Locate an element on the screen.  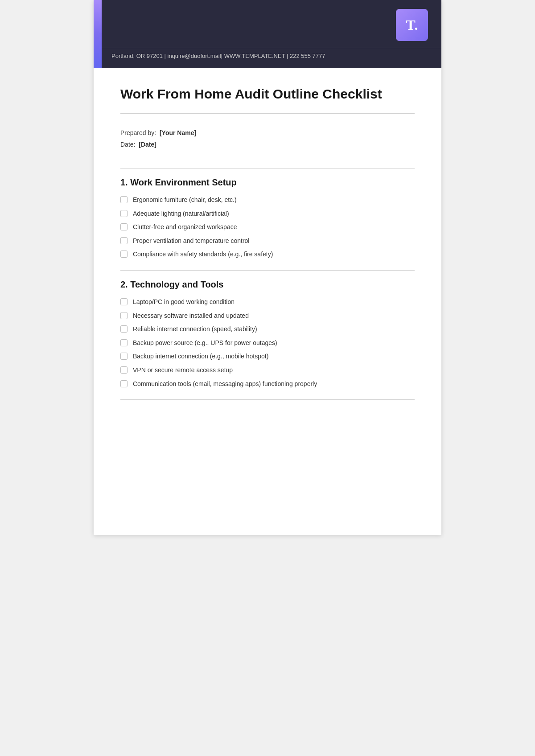
list-item: Backup power source (e.g., UPS for power… is located at coordinates (268, 343).